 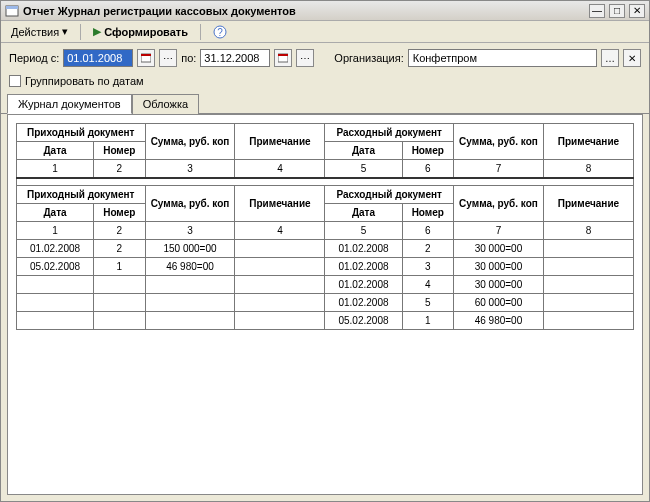 I want to click on header-note-out: Примечание, so click(x=588, y=142).